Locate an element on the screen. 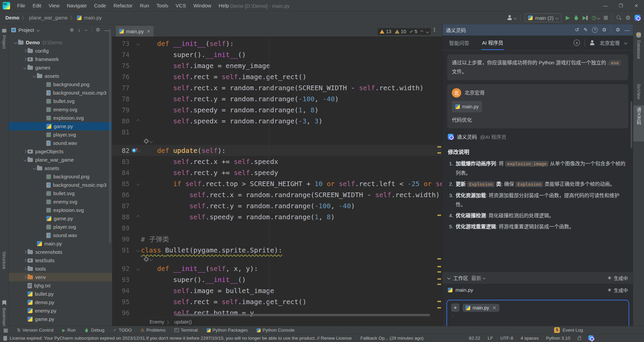  tool-window-tongyi: 通义灵码 is located at coordinates (639, 123).